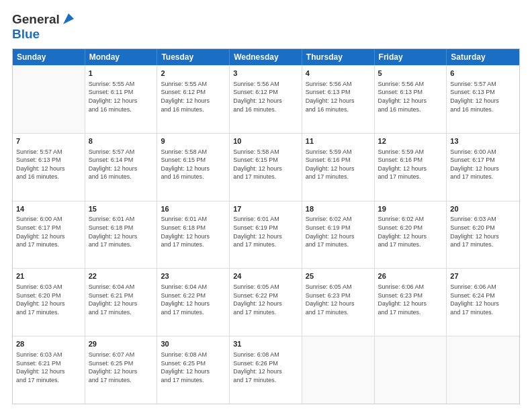  Describe the element at coordinates (483, 235) in the screenshot. I see `cal-cell: 20Sunrise: 6:03 AM Sunset: 6:20 PM Dayli…` at that location.